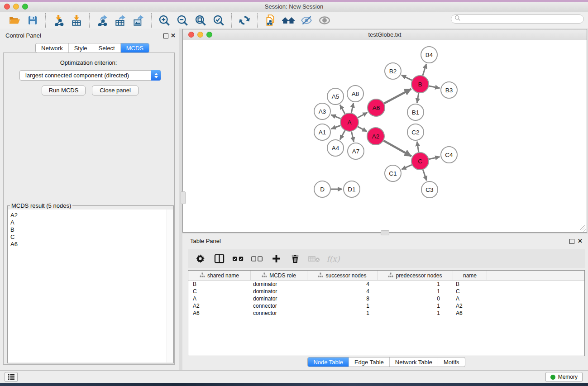 This screenshot has height=386, width=588. What do you see at coordinates (14, 20) in the screenshot?
I see `open-folder-icon` at bounding box center [14, 20].